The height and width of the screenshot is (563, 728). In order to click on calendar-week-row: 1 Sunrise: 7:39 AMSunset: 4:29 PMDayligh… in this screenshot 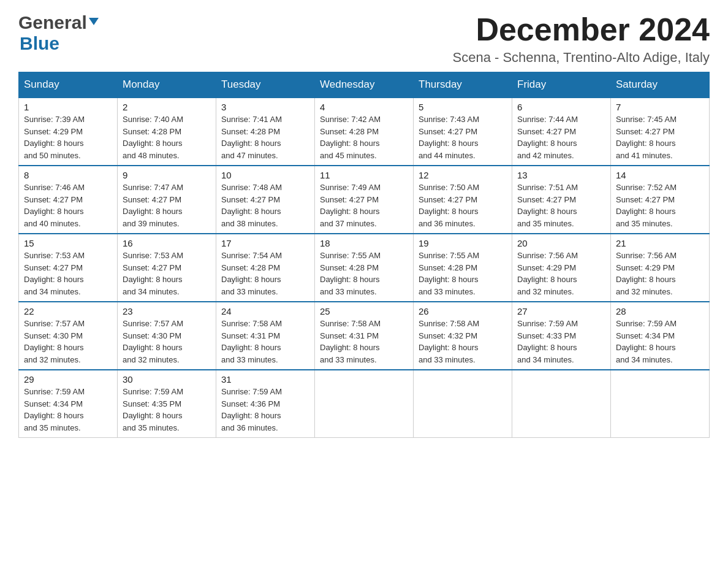, I will do `click(364, 131)`.